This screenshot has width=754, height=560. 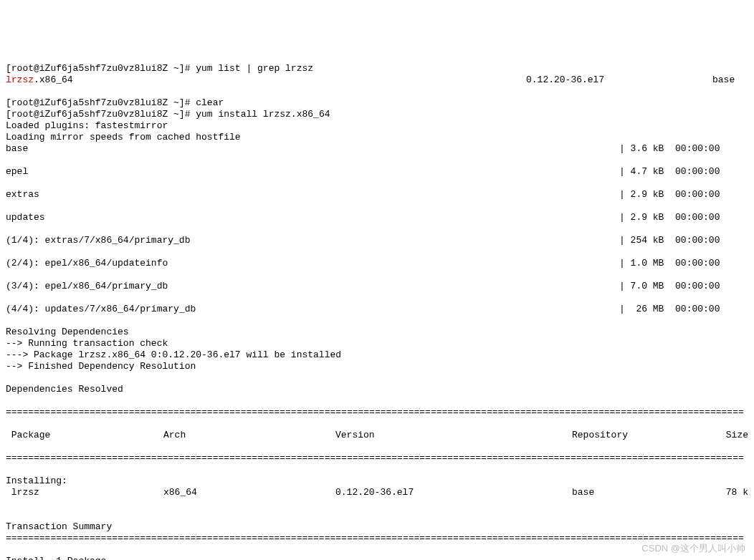 What do you see at coordinates (87, 126) in the screenshot?
I see `output-line: Loaded plugins: fastestmirror` at bounding box center [87, 126].